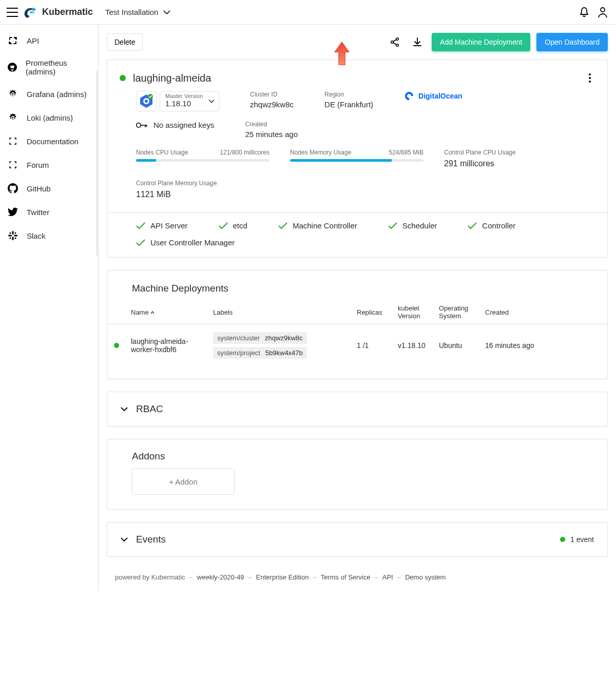 This screenshot has width=616, height=696. Describe the element at coordinates (349, 94) in the screenshot. I see `region-label: Region` at that location.